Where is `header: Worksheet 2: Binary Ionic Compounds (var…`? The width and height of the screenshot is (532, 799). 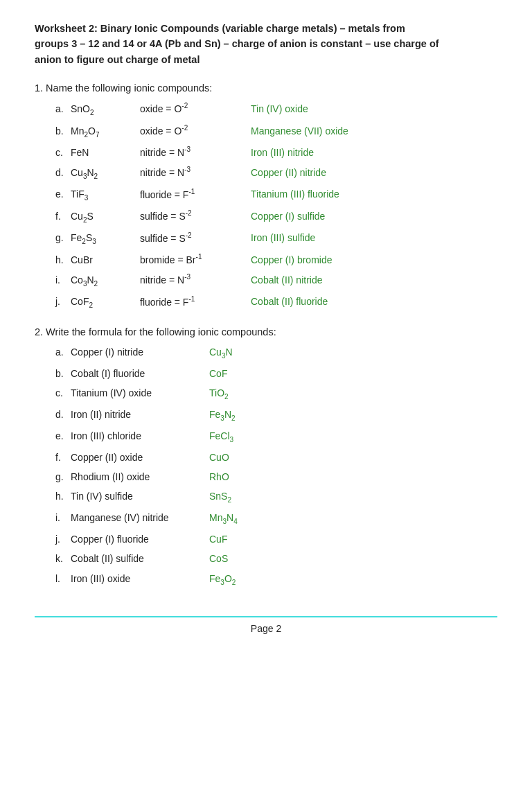
header: Worksheet 2: Binary Ionic Compounds (var… is located at coordinates (266, 44).